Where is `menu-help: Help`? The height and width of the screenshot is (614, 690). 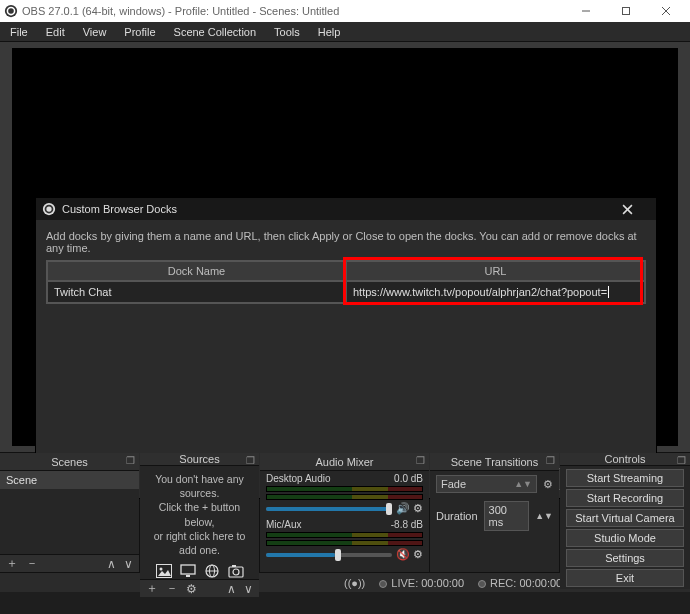
menu-help: Help is located at coordinates (330, 32).